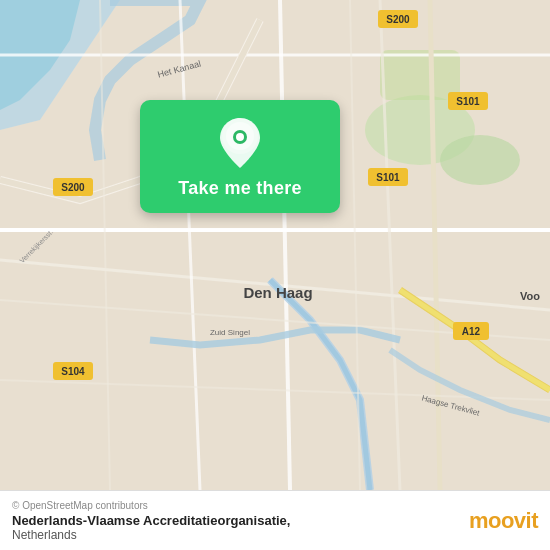 The image size is (550, 550). I want to click on svg-text: S104, so click(73, 372).